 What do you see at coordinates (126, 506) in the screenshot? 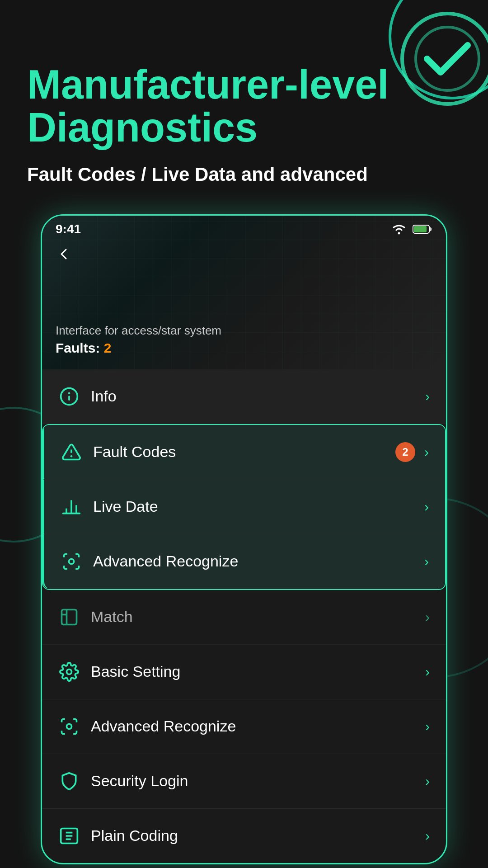
I see `menu-item-live-date-label: Live Date` at bounding box center [126, 506].